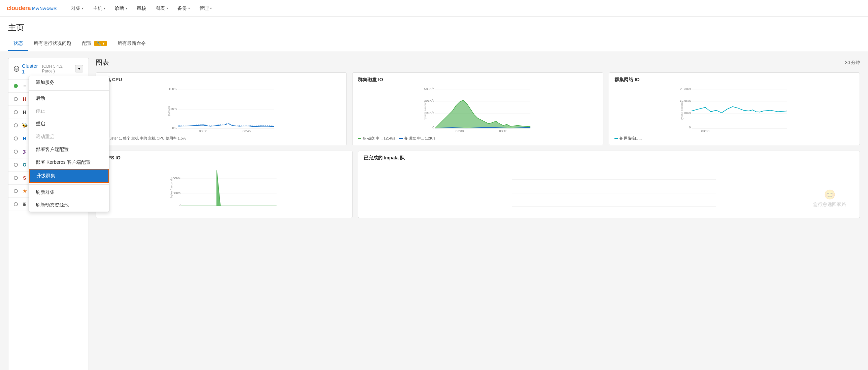  I want to click on dropdown-item: 停止, so click(69, 111).